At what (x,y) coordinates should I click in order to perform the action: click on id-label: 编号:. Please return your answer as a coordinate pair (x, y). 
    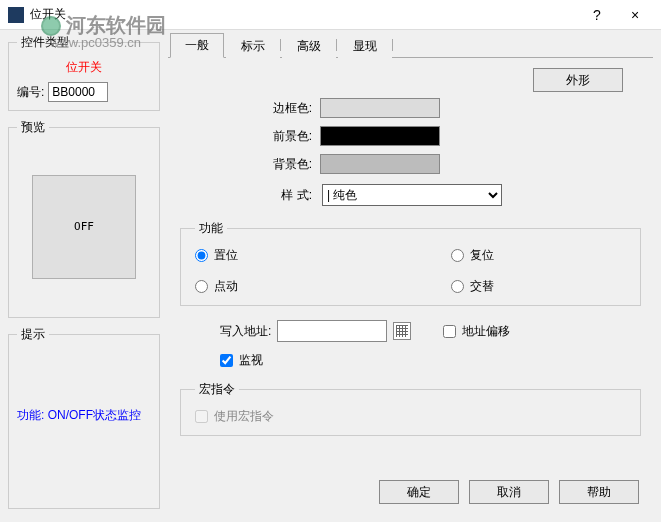
    Looking at the image, I should click on (30, 92).